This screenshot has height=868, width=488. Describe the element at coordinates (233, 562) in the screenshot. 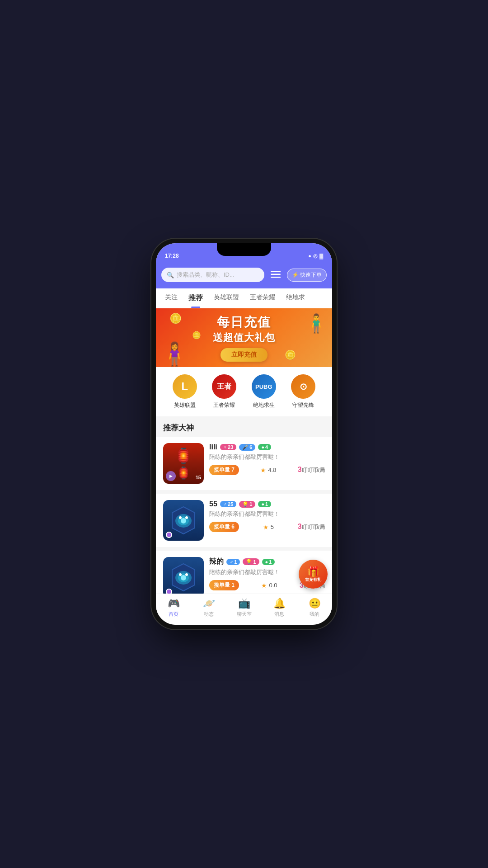

I see `tag-male-2: ♂ 1` at that location.